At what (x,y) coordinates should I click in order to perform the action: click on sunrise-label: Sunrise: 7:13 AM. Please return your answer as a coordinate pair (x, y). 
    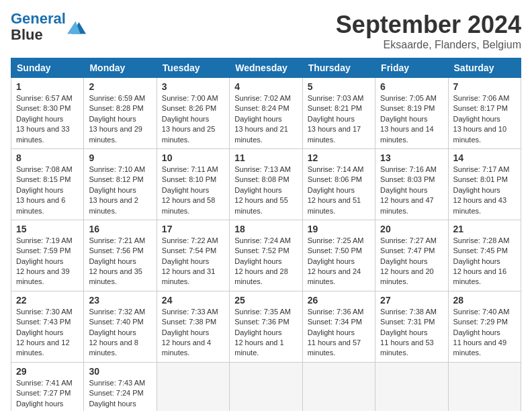
    Looking at the image, I should click on (263, 169).